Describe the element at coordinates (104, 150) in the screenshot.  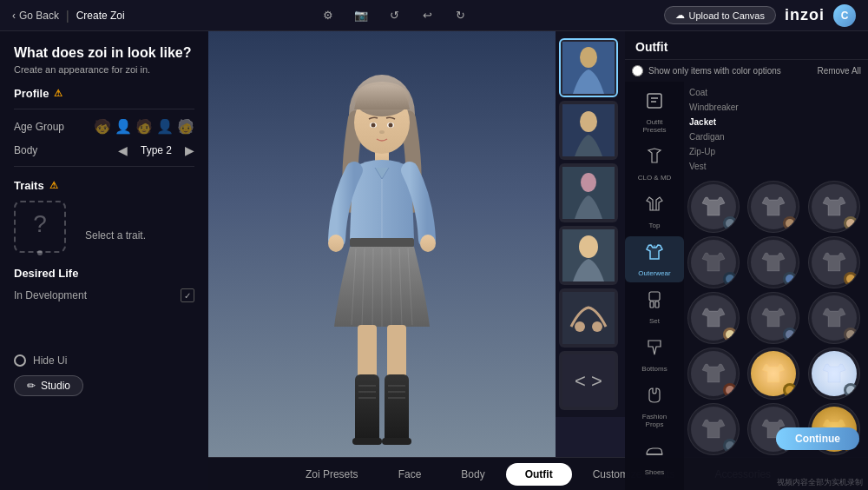
I see `body-row: Body ◀ Type 2 ▶` at that location.